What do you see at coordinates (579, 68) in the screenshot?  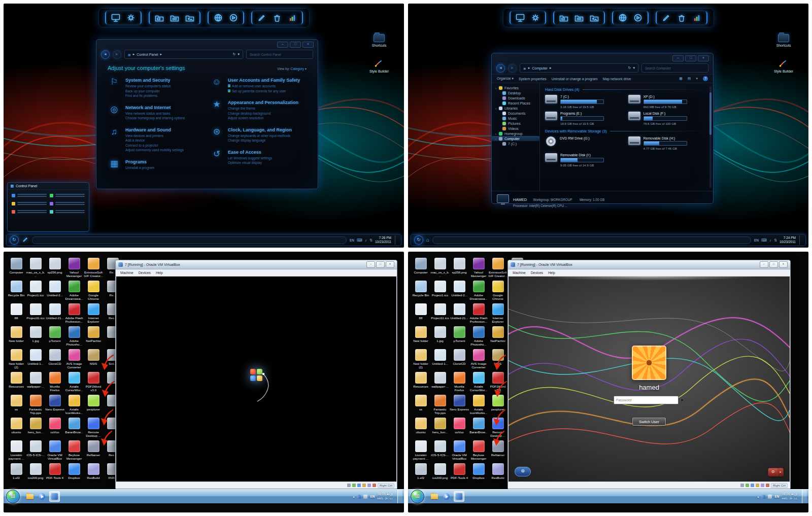 I see `address-bar: ▣ ▸ Computer ▸ ↻ ▾` at bounding box center [579, 68].